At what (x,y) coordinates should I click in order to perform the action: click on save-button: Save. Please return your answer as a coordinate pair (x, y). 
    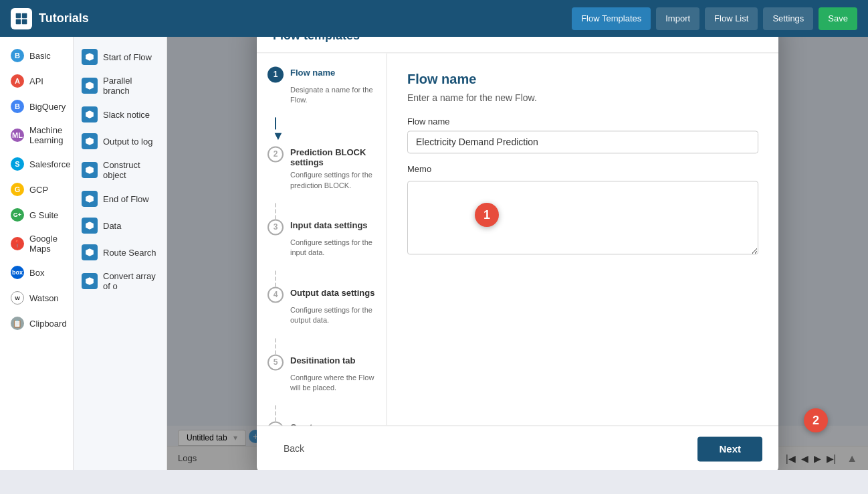
    Looking at the image, I should click on (838, 19).